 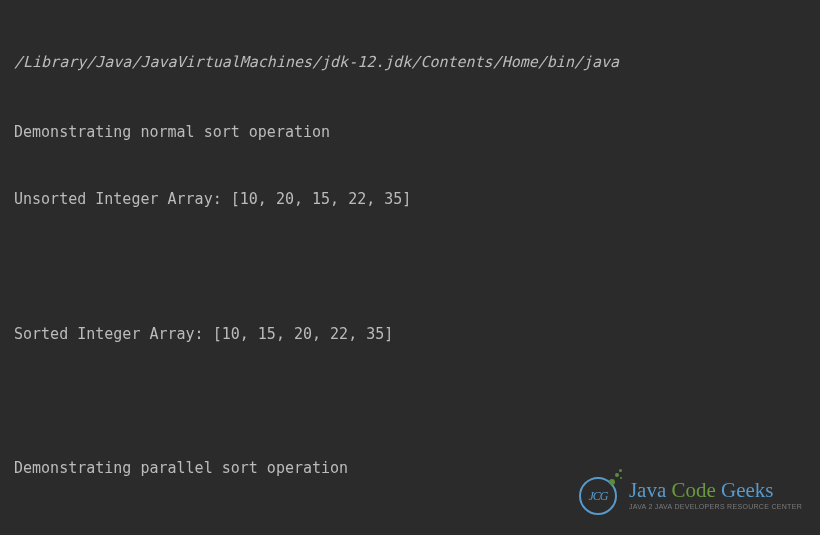 What do you see at coordinates (410, 132) in the screenshot?
I see `output-line: Demonstrating normal sort operation` at bounding box center [410, 132].